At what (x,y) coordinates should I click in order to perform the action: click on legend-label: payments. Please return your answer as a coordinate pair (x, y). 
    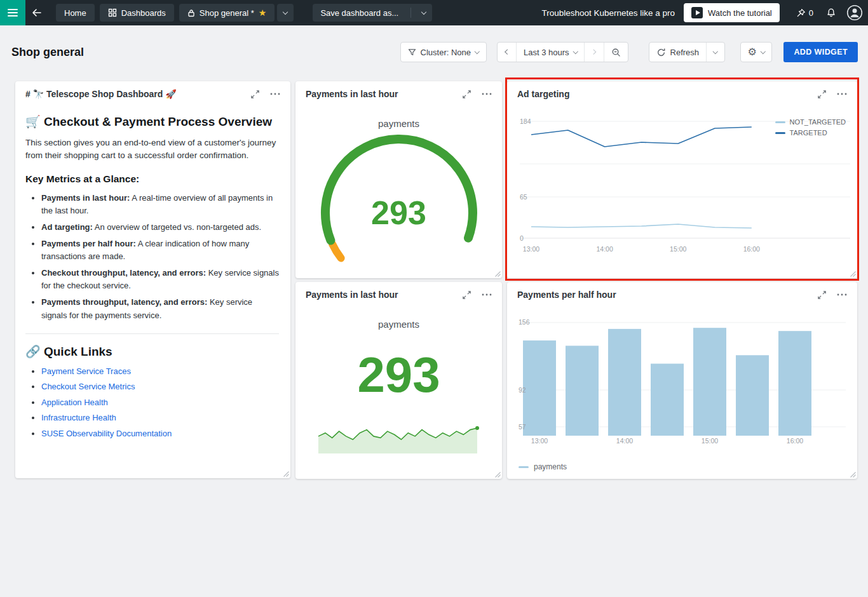
    Looking at the image, I should click on (550, 467).